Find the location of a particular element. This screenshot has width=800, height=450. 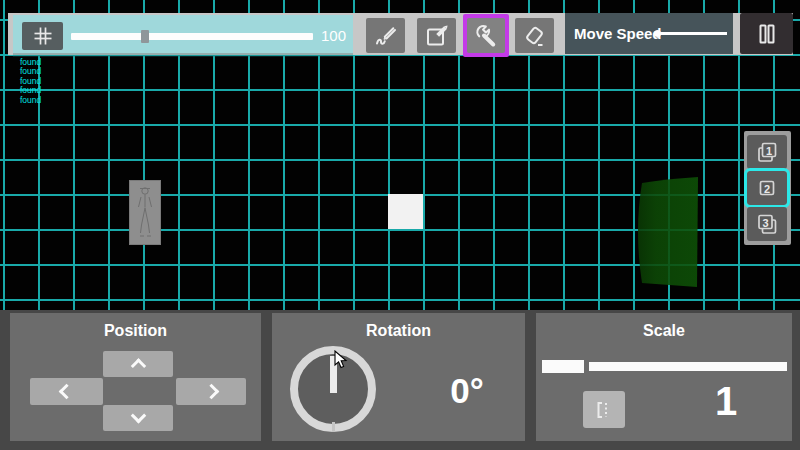

brush-size-slider-thumb is located at coordinates (145, 36).